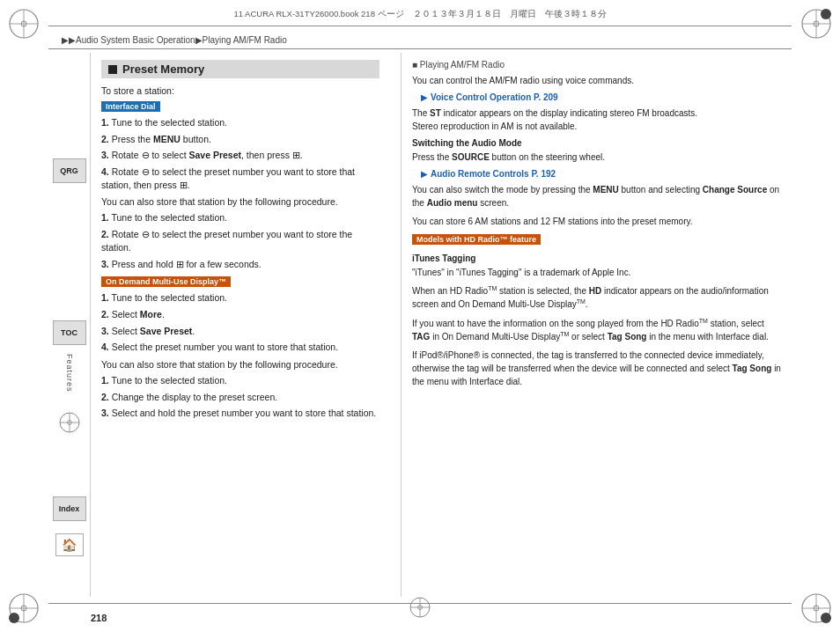  Describe the element at coordinates (130, 107) in the screenshot. I see `interface-dial-badge: Interface Dial` at that location.